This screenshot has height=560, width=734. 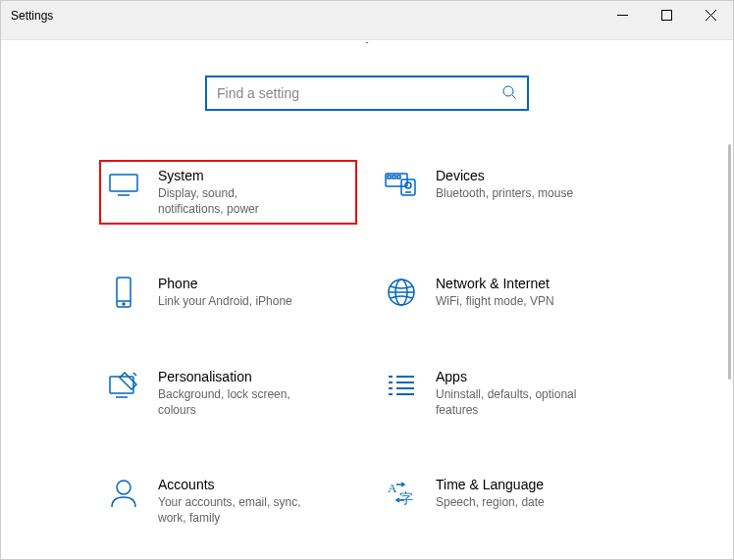 I want to click on window-title: Settings, so click(x=31, y=15).